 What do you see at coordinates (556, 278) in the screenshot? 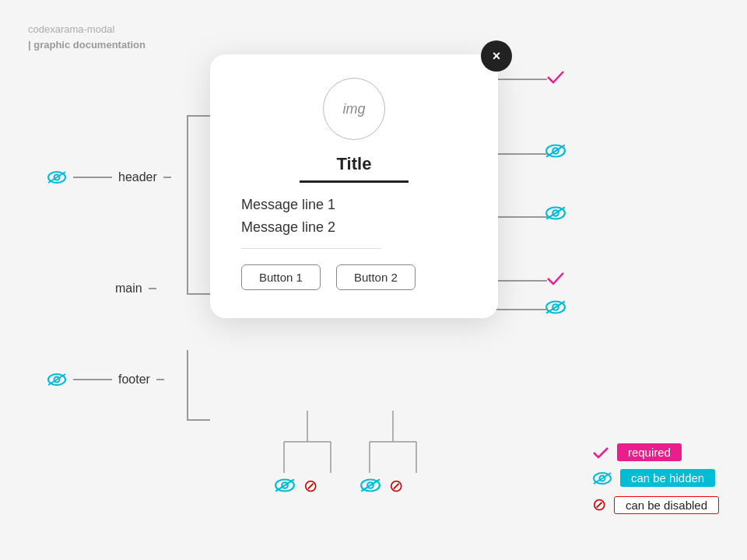
I see `msg1-check-icon` at bounding box center [556, 278].